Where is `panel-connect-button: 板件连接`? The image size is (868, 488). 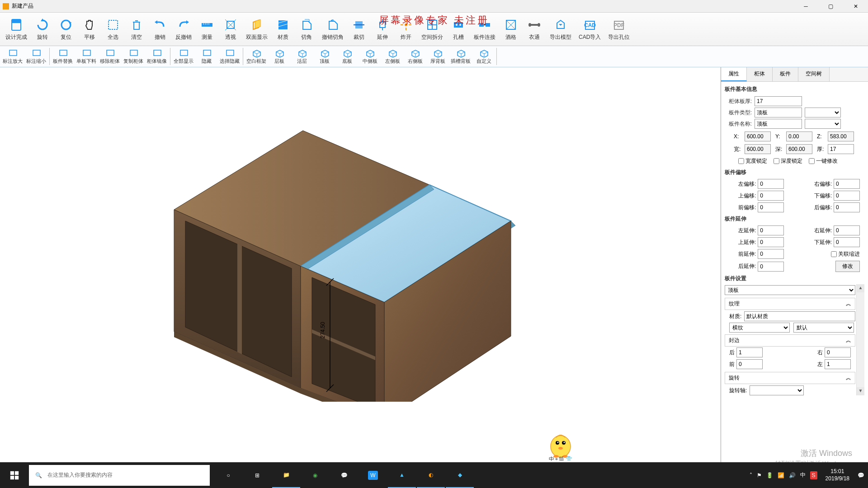 panel-connect-button: 板件连接 is located at coordinates (485, 29).